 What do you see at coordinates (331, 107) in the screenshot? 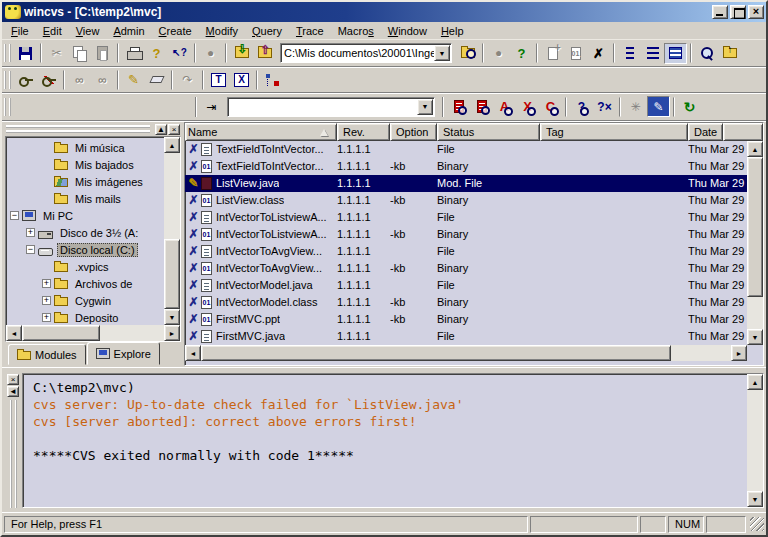
I see `filter-combobox: ▼` at bounding box center [331, 107].